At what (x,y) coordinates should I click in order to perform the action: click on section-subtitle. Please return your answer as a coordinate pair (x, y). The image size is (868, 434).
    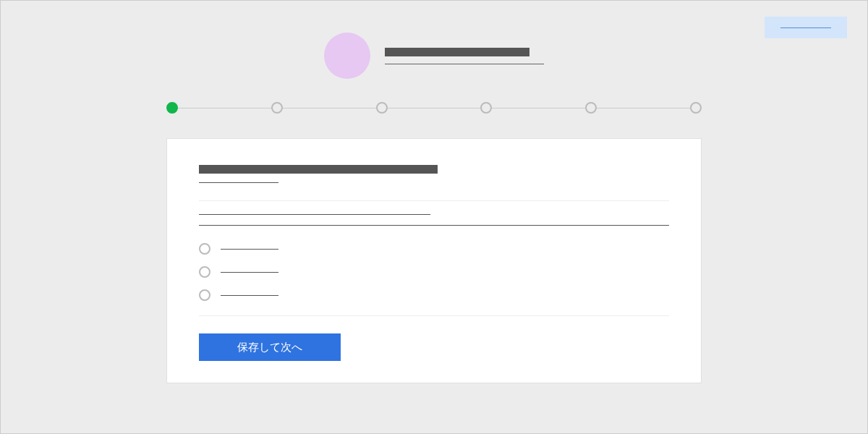
    Looking at the image, I should click on (239, 182).